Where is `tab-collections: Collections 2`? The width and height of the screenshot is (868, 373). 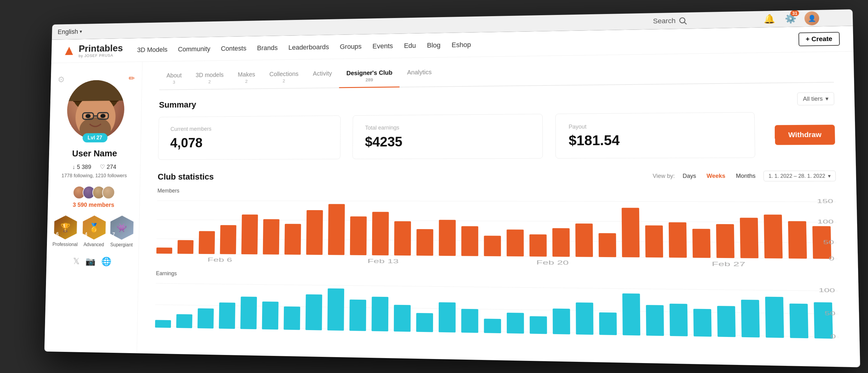
tab-collections: Collections 2 is located at coordinates (284, 77).